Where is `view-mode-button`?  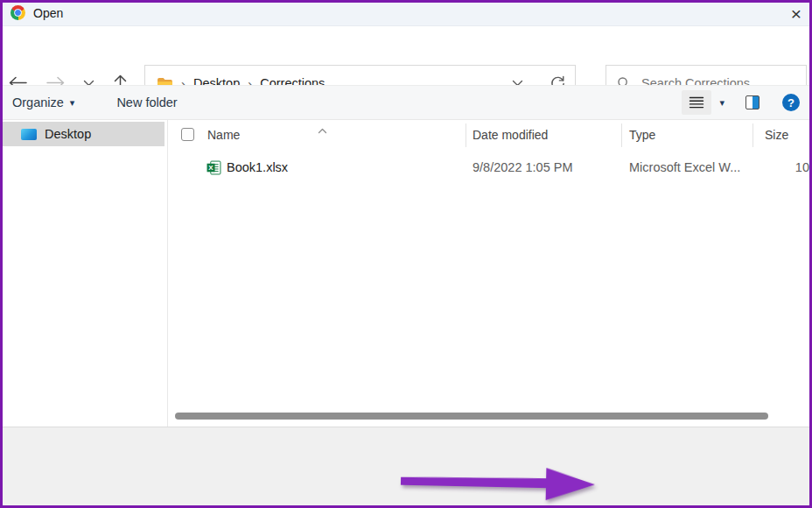 view-mode-button is located at coordinates (696, 102).